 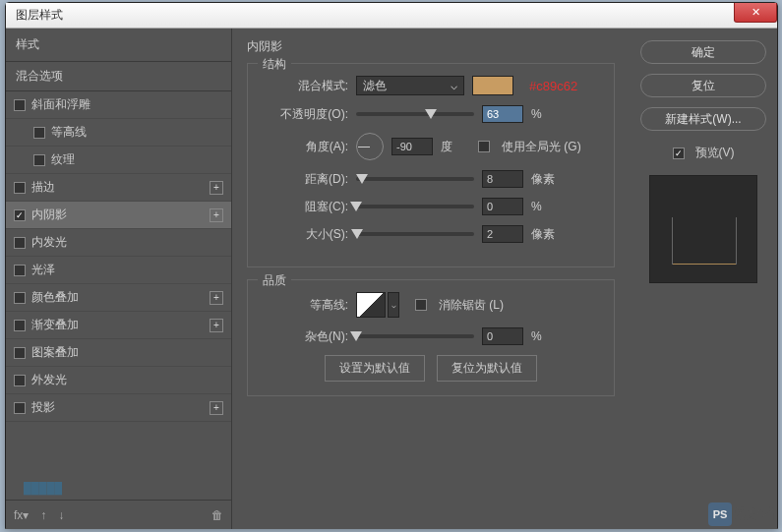 I want to click on sidebar-item-label: 光泽, so click(x=43, y=269).